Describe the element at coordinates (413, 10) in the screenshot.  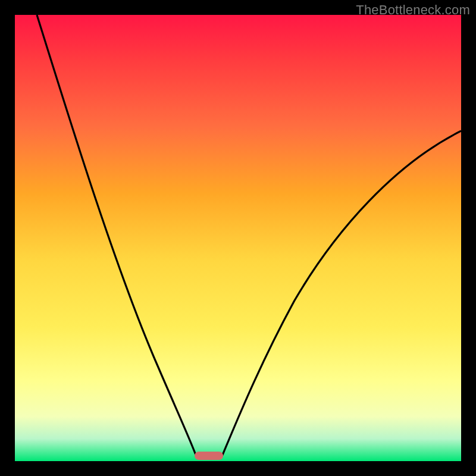
I see `watermark-text: TheBottleneck.com` at that location.